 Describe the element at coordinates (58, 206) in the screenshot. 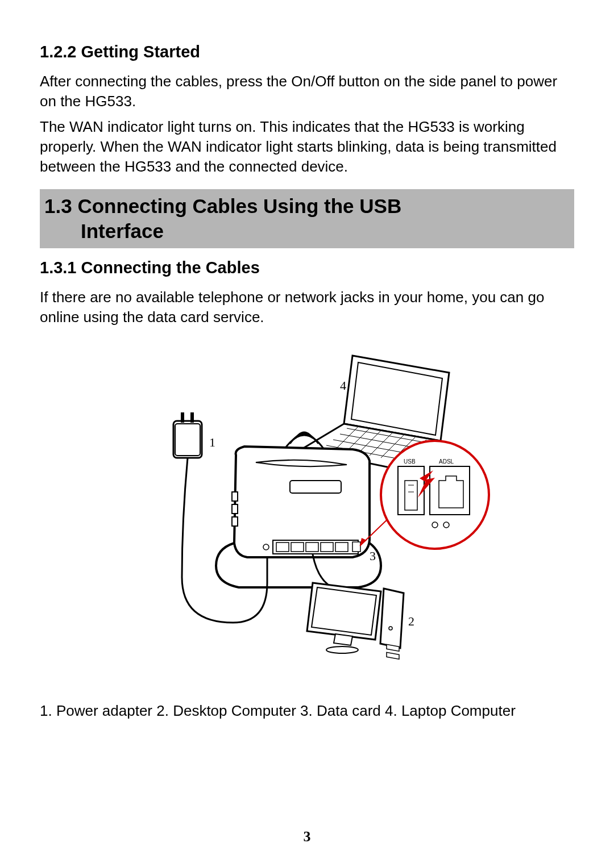

I see `section-number-1-3: 1.3` at that location.